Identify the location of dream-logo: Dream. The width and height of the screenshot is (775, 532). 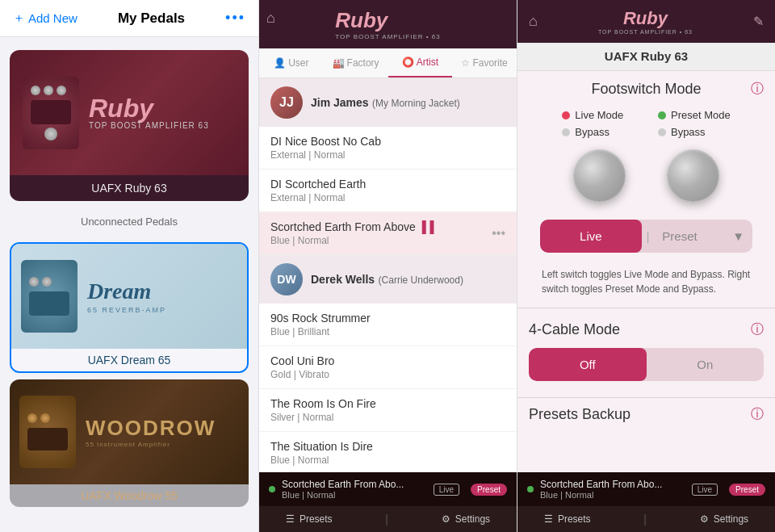
(162, 291).